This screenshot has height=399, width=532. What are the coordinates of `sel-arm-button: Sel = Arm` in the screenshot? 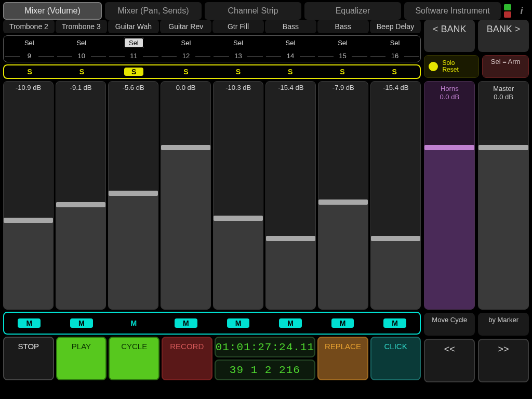 It's located at (506, 66).